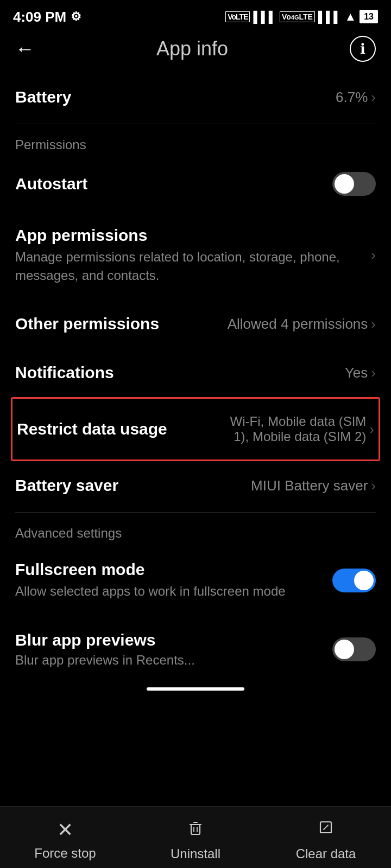 The height and width of the screenshot is (868, 391). What do you see at coordinates (302, 17) in the screenshot?
I see `status-right: VoLTE ▌▌▌ Vo4GLTE ▌▌▌ ▲ 13` at bounding box center [302, 17].